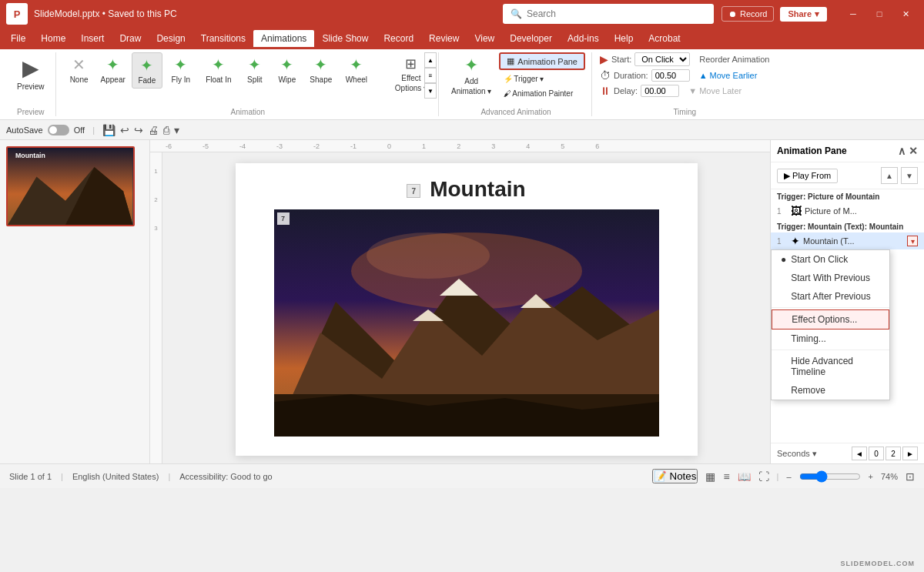  What do you see at coordinates (879, 14) in the screenshot?
I see `maximize-button: □` at bounding box center [879, 14].